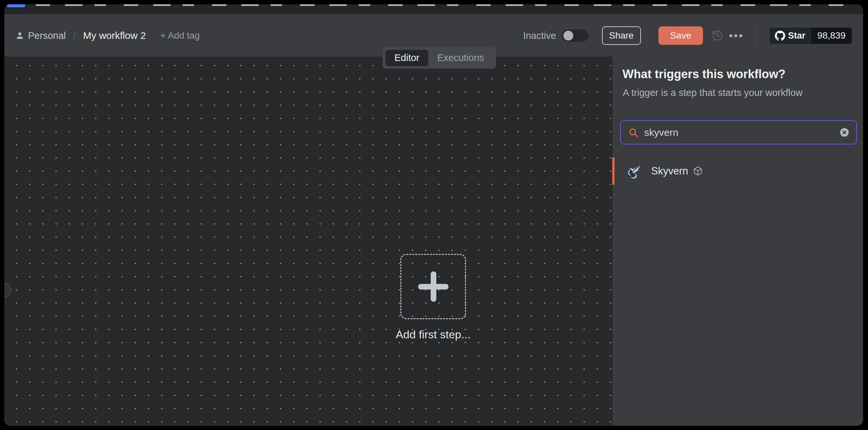 The image size is (868, 430). I want to click on browser-tab-strip, so click(434, 9).